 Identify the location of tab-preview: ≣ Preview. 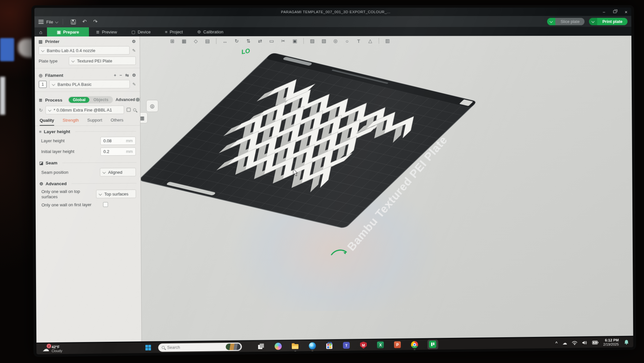
(107, 32).